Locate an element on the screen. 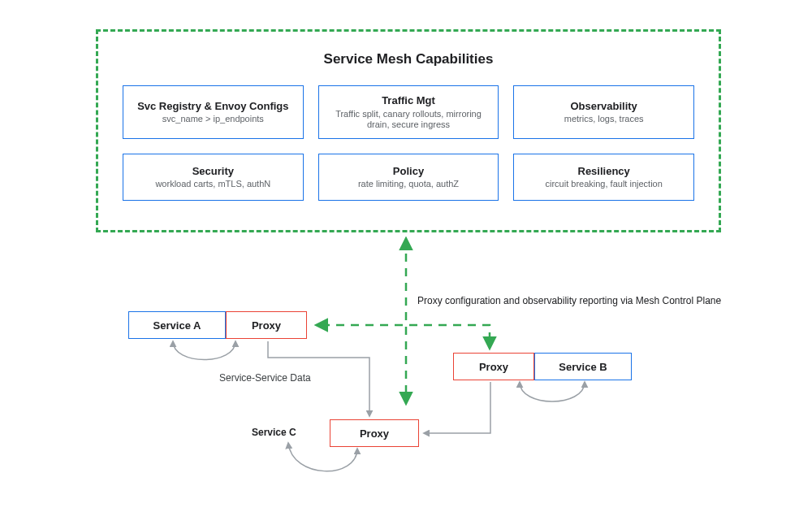 The width and height of the screenshot is (812, 525). service-c-label: Service C is located at coordinates (274, 432).